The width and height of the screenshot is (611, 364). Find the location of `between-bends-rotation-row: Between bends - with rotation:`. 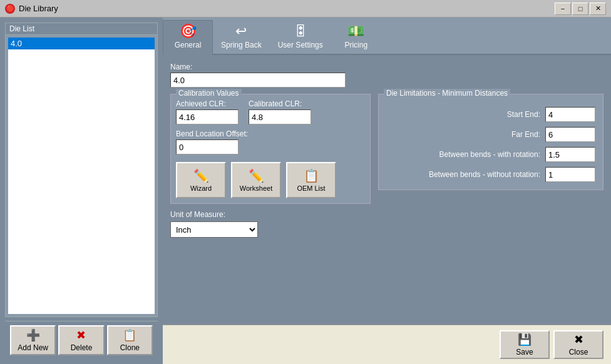

between-bends-rotation-row: Between bends - with rotation: is located at coordinates (490, 154).